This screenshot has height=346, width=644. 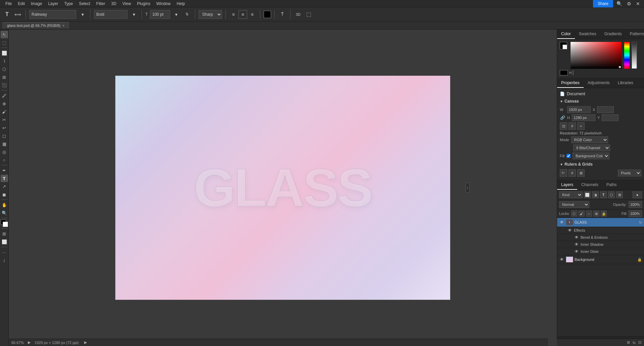 What do you see at coordinates (4, 96) in the screenshot?
I see `eyedropper-tool: 🖉` at bounding box center [4, 96].